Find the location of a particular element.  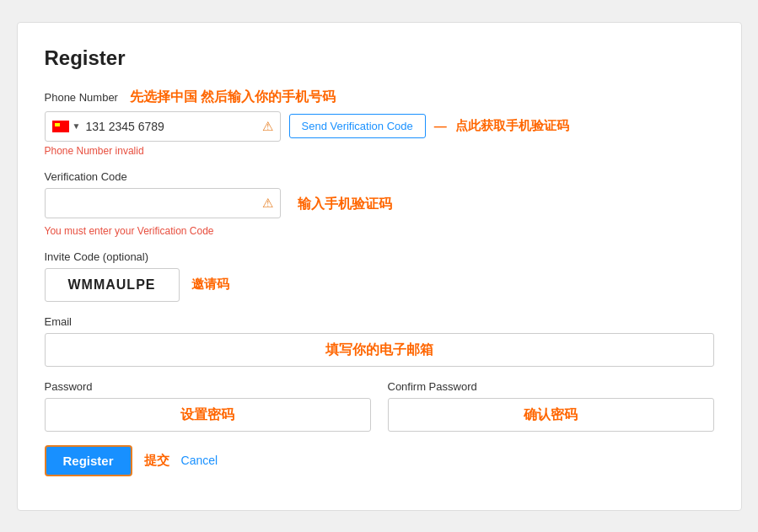

email-input is located at coordinates (379, 350).